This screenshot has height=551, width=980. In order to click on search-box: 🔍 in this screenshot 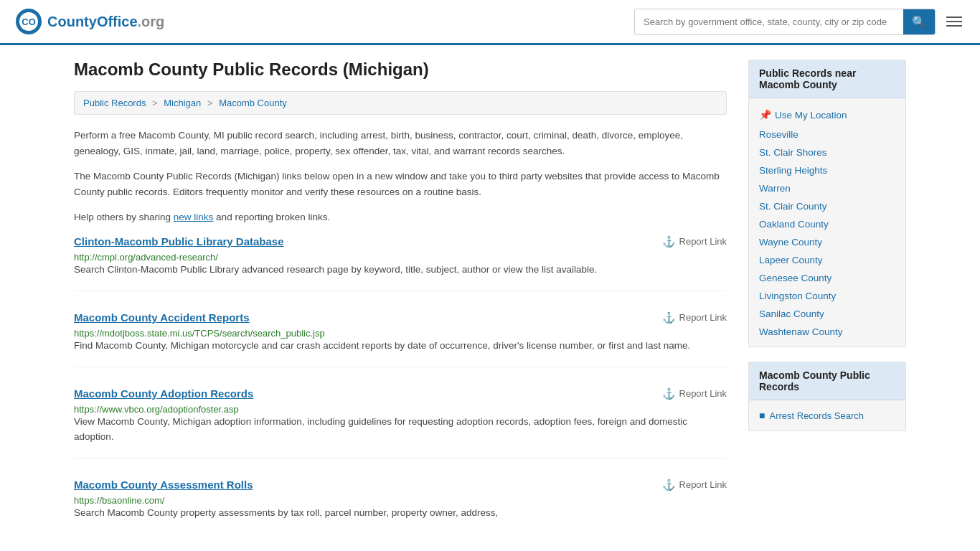, I will do `click(785, 22)`.